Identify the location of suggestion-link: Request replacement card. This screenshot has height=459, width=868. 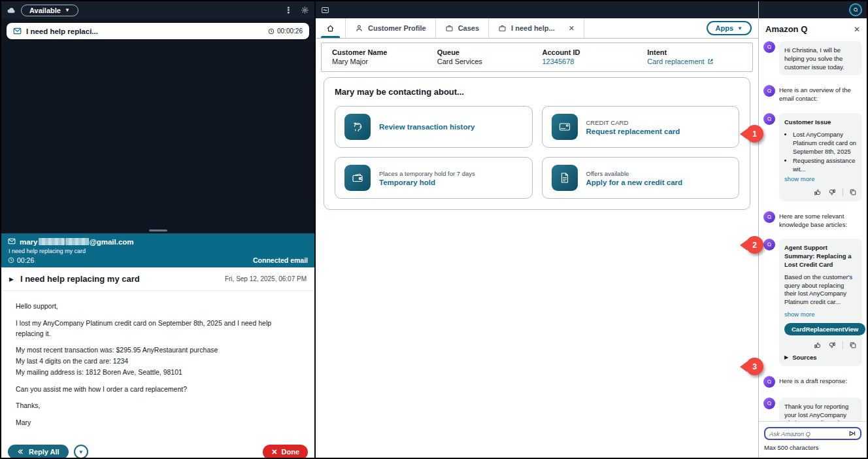
(633, 131).